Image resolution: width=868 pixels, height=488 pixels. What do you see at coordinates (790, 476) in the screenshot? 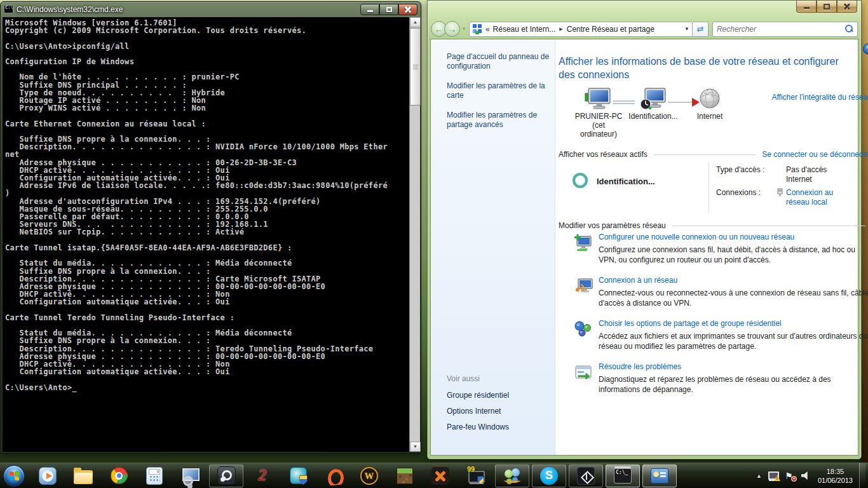
I see `action-center-flag-icon: ⚑×` at bounding box center [790, 476].